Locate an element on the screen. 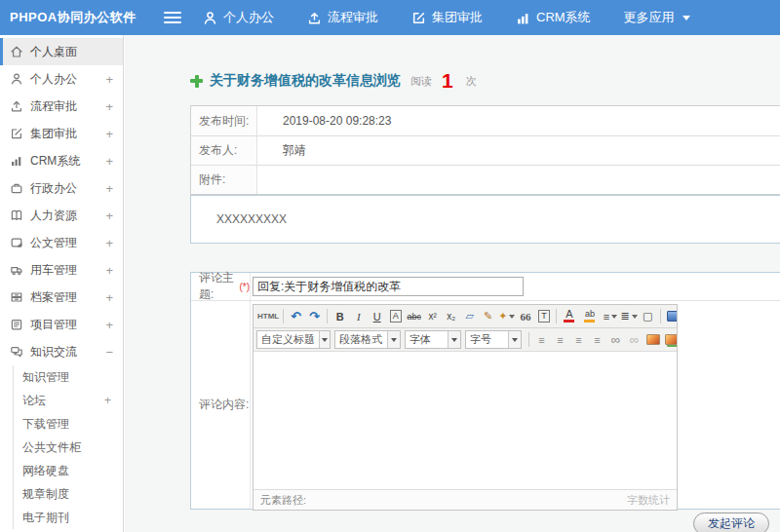 This screenshot has height=532, width=780. sidebar-item-label: 个人桌面 is located at coordinates (72, 53).